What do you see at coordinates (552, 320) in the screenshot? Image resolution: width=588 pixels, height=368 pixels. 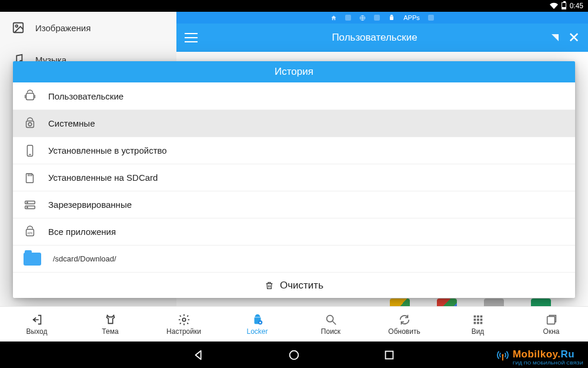 I see `windows-icon` at bounding box center [552, 320].